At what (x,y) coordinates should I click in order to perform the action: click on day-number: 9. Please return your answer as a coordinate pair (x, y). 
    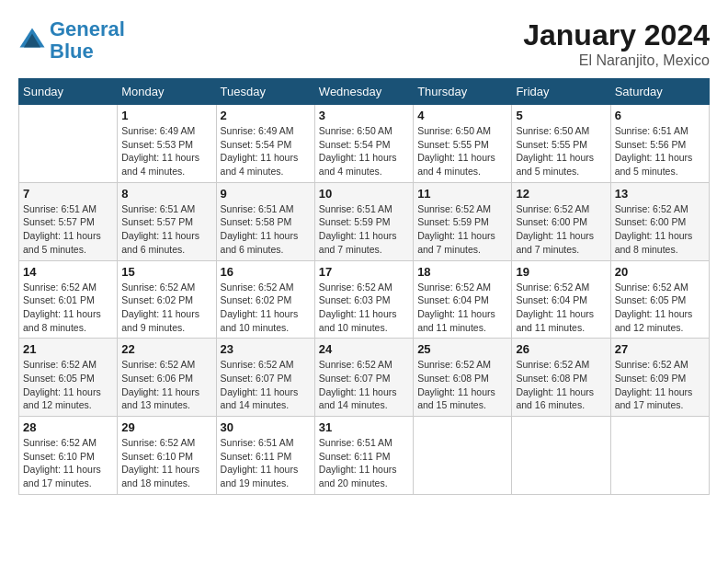
    Looking at the image, I should click on (266, 193).